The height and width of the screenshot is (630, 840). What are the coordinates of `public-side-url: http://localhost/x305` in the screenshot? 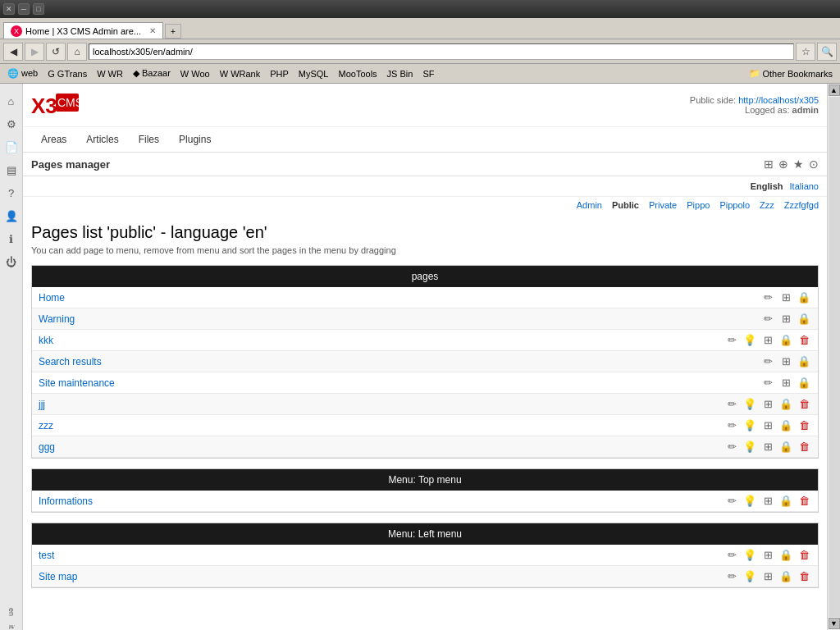 It's located at (778, 100).